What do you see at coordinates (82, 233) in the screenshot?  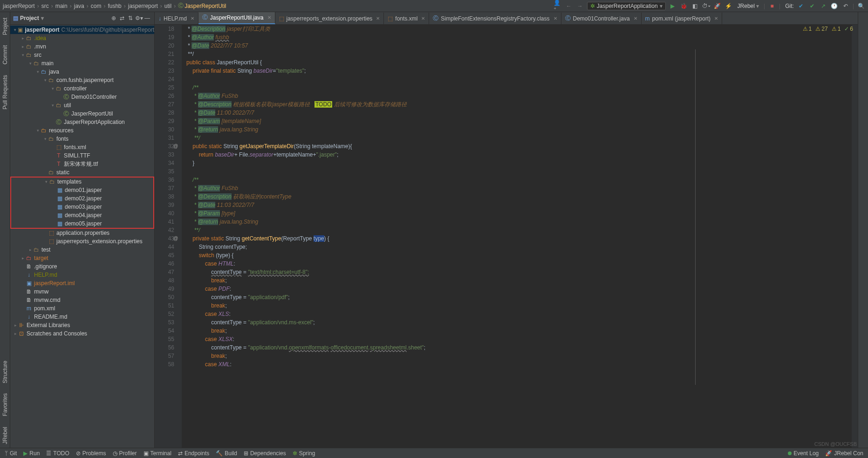 I see `tree-file-appprops: ⬚application.properties` at bounding box center [82, 233].